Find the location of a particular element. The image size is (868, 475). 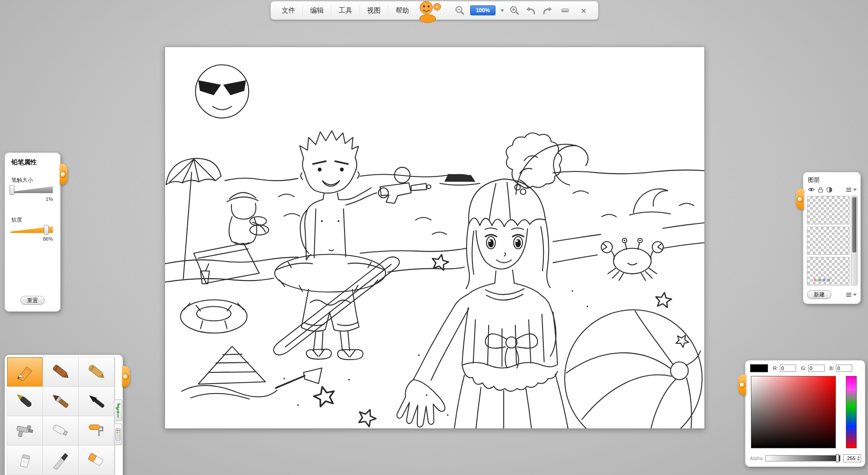

tool-paint-brush is located at coordinates (61, 401).